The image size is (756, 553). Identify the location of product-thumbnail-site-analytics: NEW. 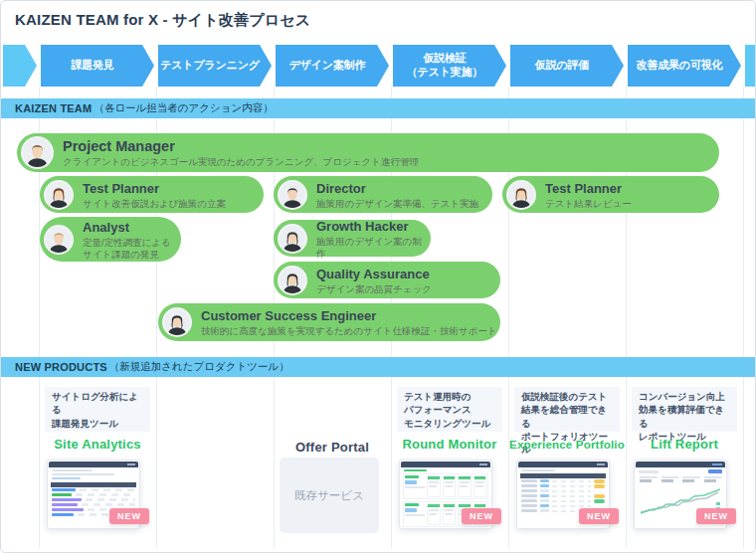
(94, 494).